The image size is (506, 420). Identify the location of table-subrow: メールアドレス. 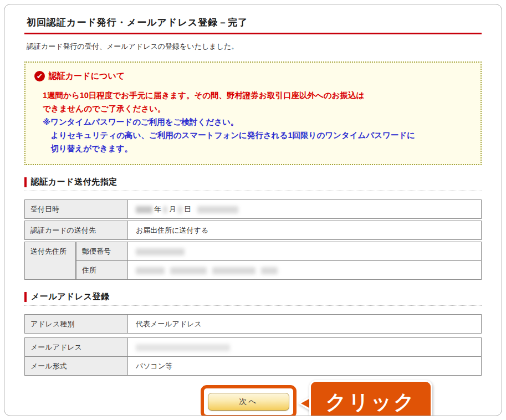
(253, 347).